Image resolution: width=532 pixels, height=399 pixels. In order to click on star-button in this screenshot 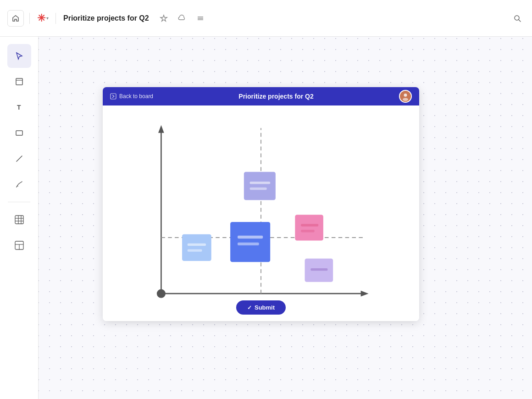, I will do `click(164, 18)`.